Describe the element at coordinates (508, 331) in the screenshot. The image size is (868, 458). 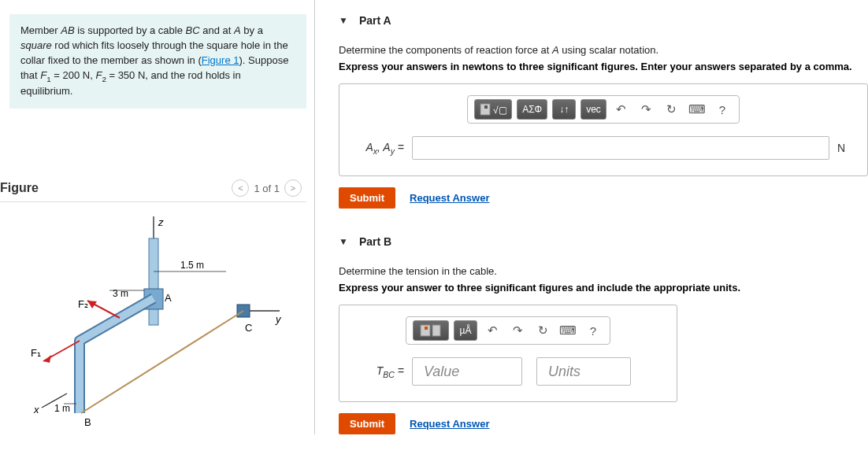
I see `partB-toolbar: µÅ ↶ ↷ ↻ ⌨ ?` at that location.